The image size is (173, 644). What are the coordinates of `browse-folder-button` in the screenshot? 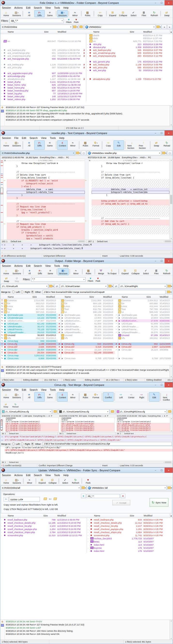 It's located at (170, 412).